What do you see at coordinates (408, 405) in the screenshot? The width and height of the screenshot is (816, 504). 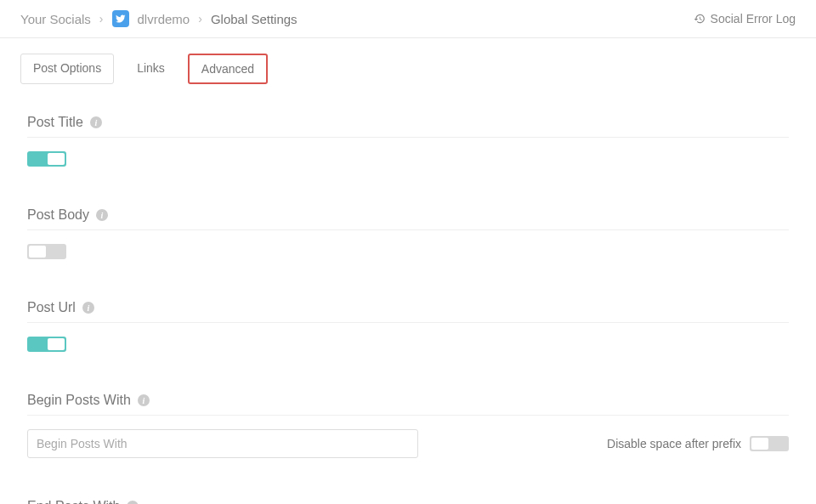 I see `section-label: Begin Posts With` at bounding box center [408, 405].